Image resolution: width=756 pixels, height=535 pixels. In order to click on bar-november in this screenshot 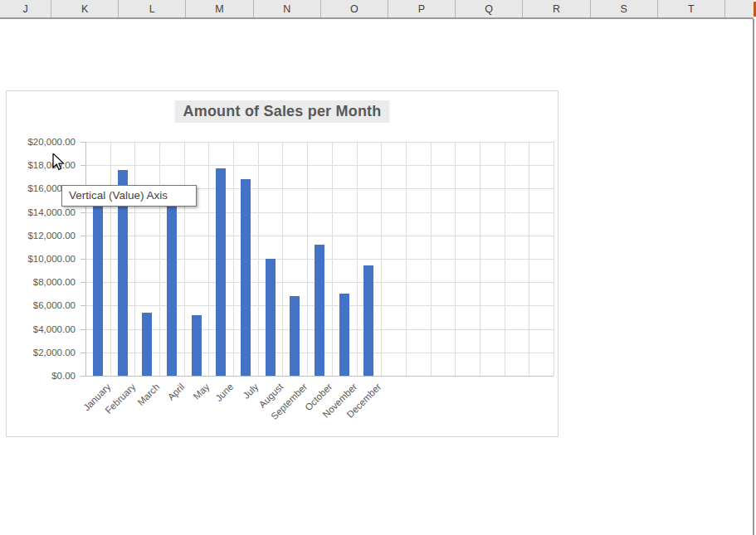, I will do `click(344, 335)`.